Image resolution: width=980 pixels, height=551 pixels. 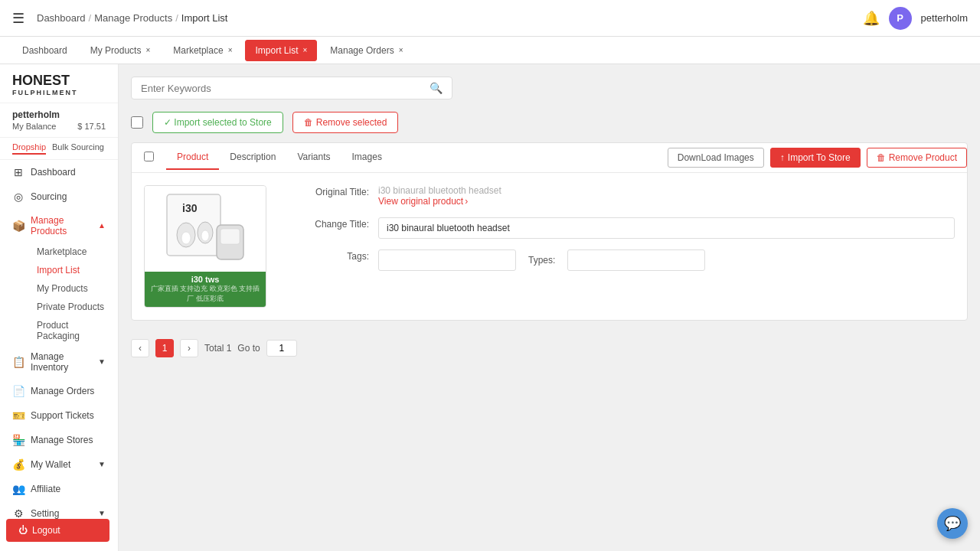 What do you see at coordinates (666, 260) in the screenshot?
I see `tags-types-group: Types:` at bounding box center [666, 260].